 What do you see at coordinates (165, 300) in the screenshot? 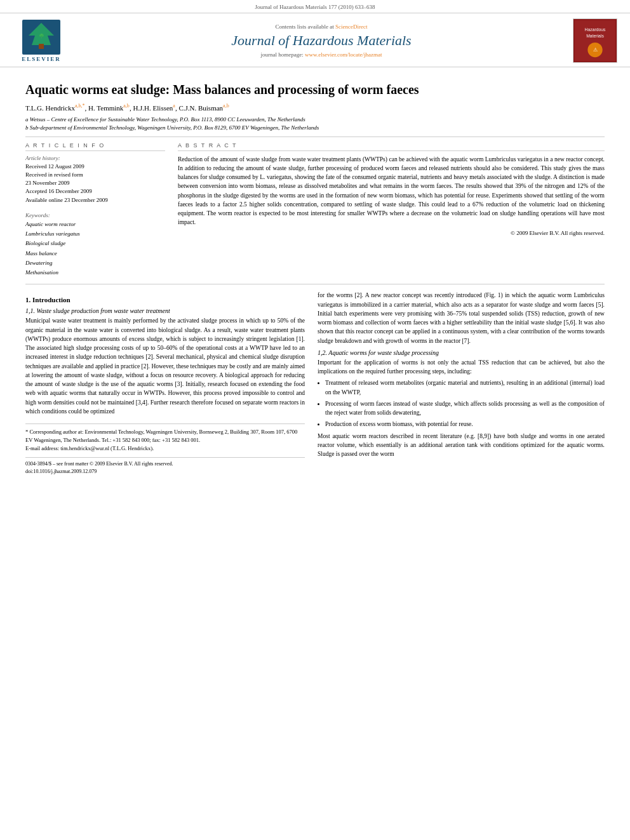
I see `intro-heading: 1. Introduction` at bounding box center [165, 300].